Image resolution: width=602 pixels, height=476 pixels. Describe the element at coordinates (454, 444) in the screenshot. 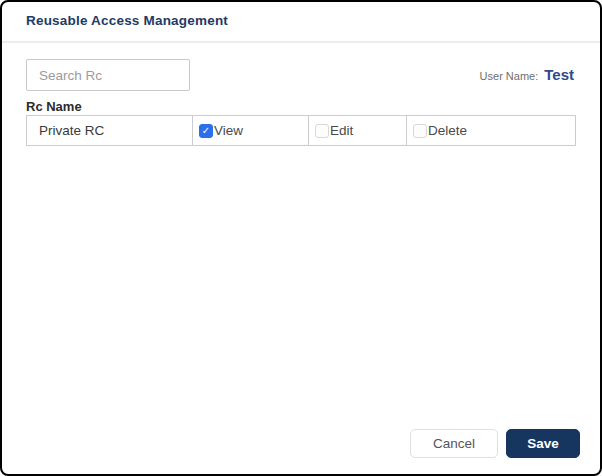

I see `cancel-button: Cancel` at that location.